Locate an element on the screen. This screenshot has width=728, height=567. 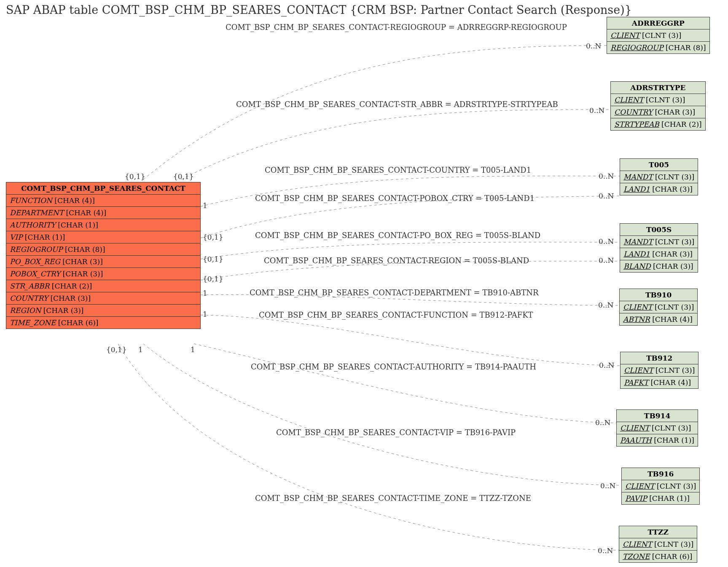
ref-entity-tb916: TB916CLIENT [CLNT (3)]PAVIP [CHAR (1)] is located at coordinates (661, 486).